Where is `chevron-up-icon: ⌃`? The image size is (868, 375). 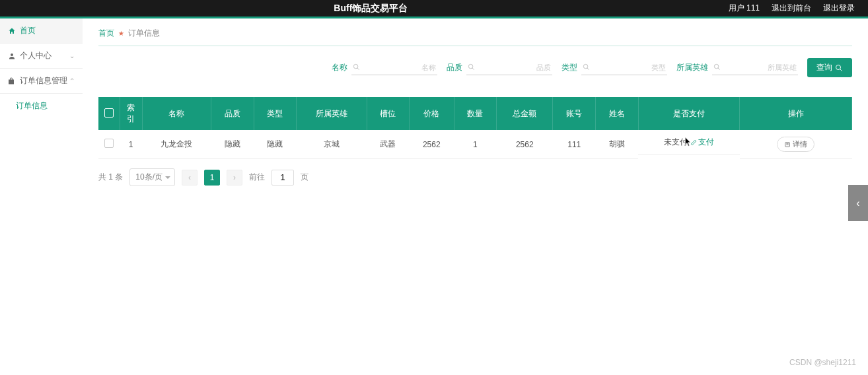
chevron-up-icon: ⌃ is located at coordinates (72, 81).